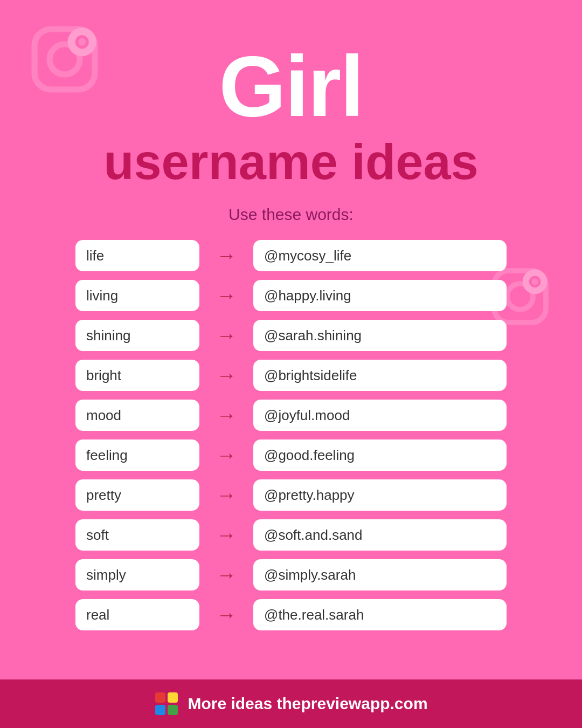 This screenshot has height=728, width=582. I want to click on word-box-simply: simply, so click(137, 575).